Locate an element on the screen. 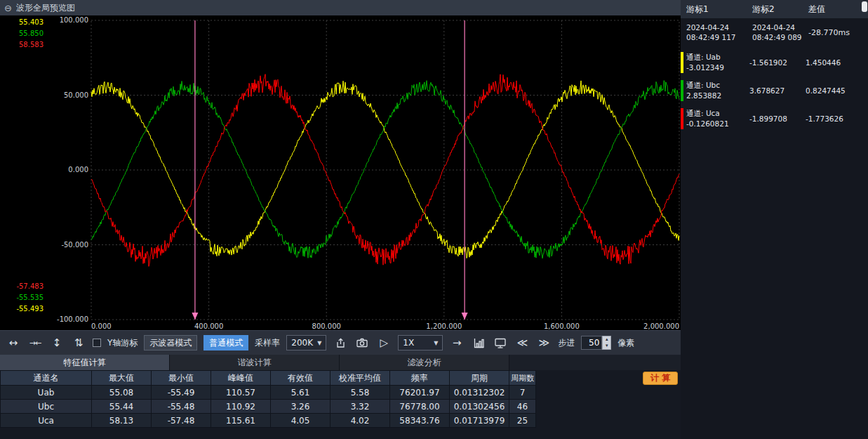 This screenshot has width=868, height=439. table-row: Uab 55.08 -55.49 110.57 5.61 5.58 76201.… is located at coordinates (268, 393).